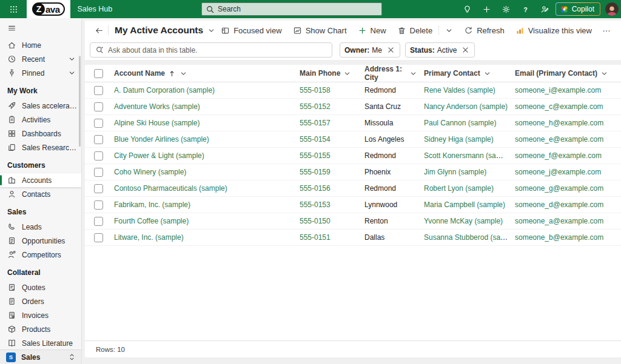  What do you see at coordinates (211, 50) in the screenshot?
I see `ask-data-box` at bounding box center [211, 50].